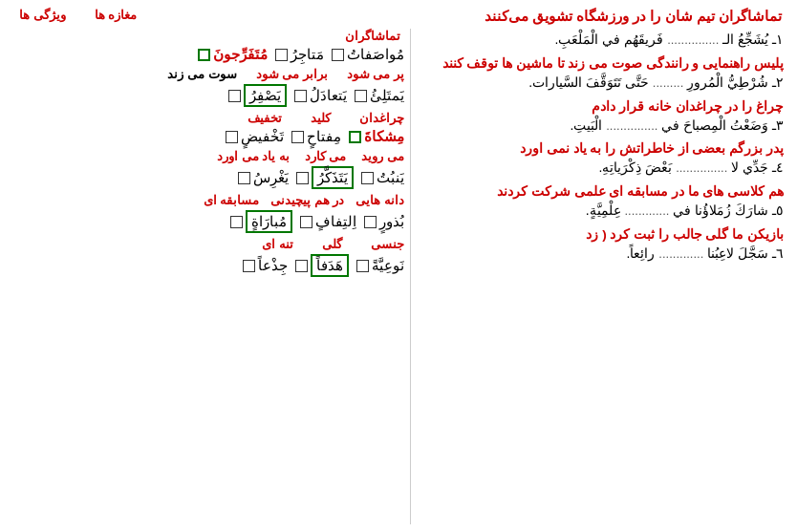 Image resolution: width=797 pixels, height=532 pixels. I want to click on s1-number: ١ـ, so click(778, 39).